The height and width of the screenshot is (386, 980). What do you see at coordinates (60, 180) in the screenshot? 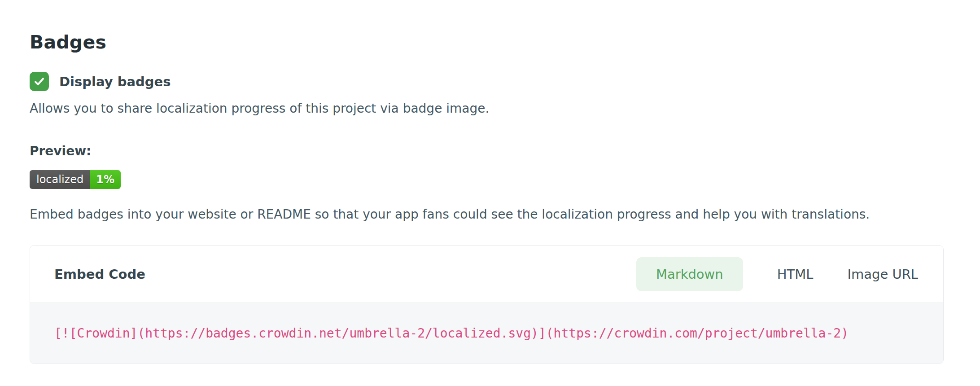
I see `badge-label: localized` at bounding box center [60, 180].